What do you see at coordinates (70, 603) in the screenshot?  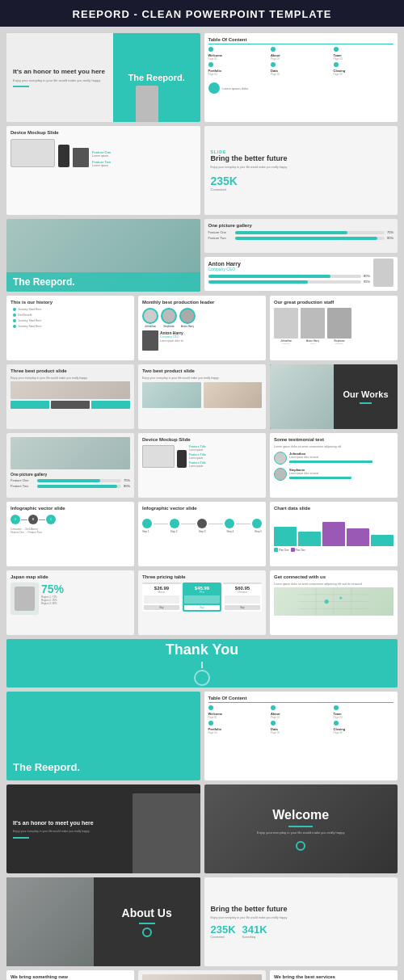 I see `slide-japan-map: Japan map slide 75% Region 1: 71% Region…` at bounding box center [70, 603].